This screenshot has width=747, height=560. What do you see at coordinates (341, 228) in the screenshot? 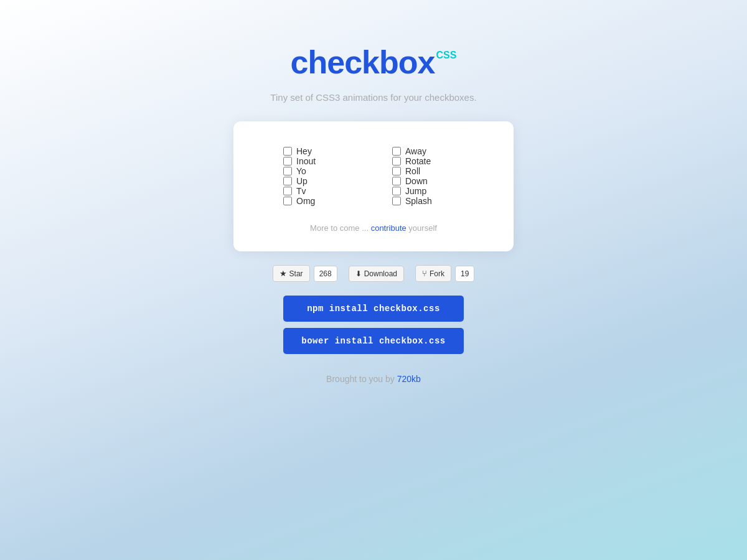
I see `more-text-before: More to come ...` at bounding box center [341, 228].